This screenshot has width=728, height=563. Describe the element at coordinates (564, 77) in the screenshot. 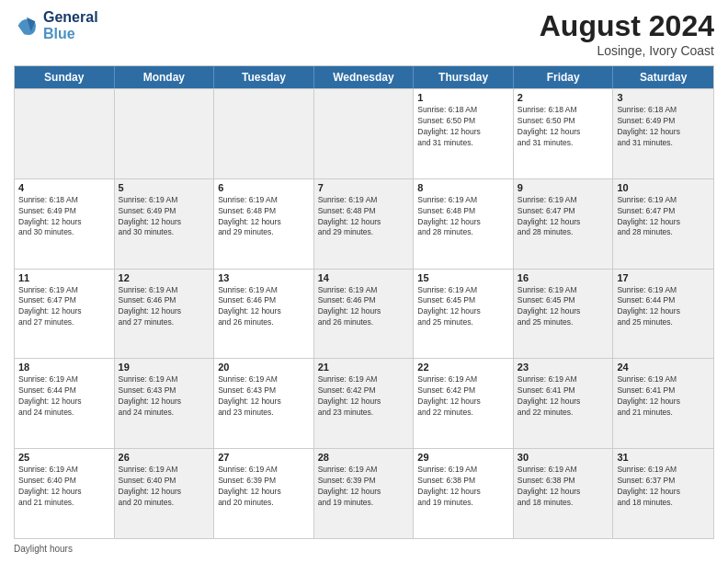

I see `weekday-header-friday: Friday` at that location.